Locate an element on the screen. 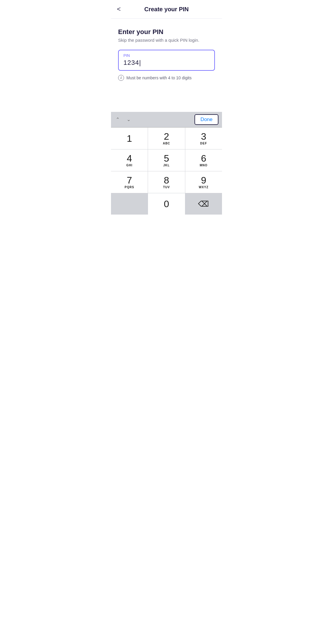  nav-down-button: ⌄ is located at coordinates (128, 120).